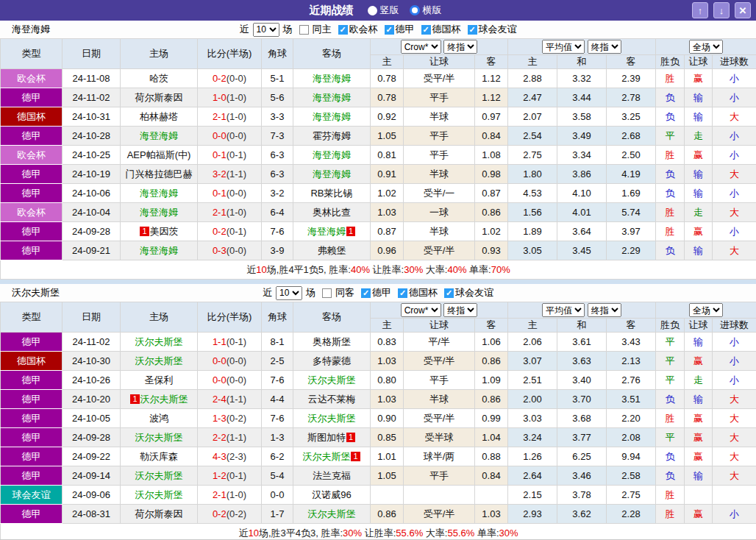 Image resolution: width=756 pixels, height=540 pixels. Describe the element at coordinates (699, 380) in the screenshot. I see `handicap-result-cell: 走` at that location.